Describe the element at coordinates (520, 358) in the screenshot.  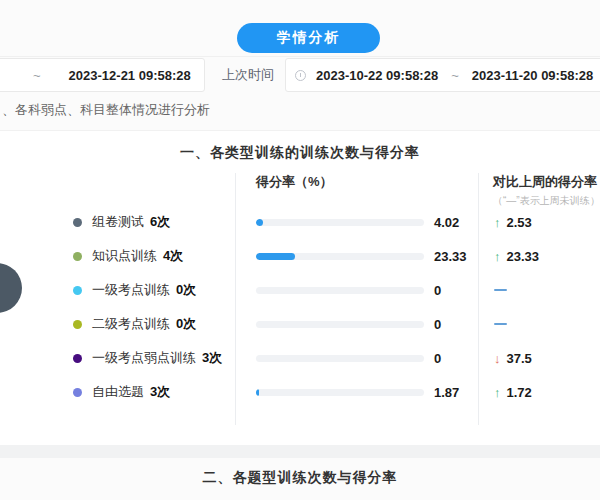
I see `trend-value: 37.5` at that location.